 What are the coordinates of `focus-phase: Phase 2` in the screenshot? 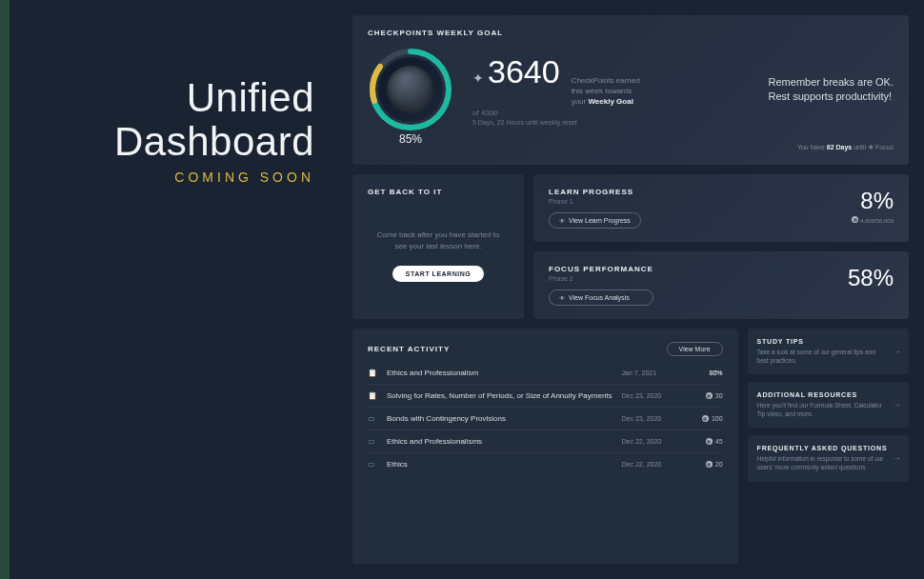 It's located at (601, 278).